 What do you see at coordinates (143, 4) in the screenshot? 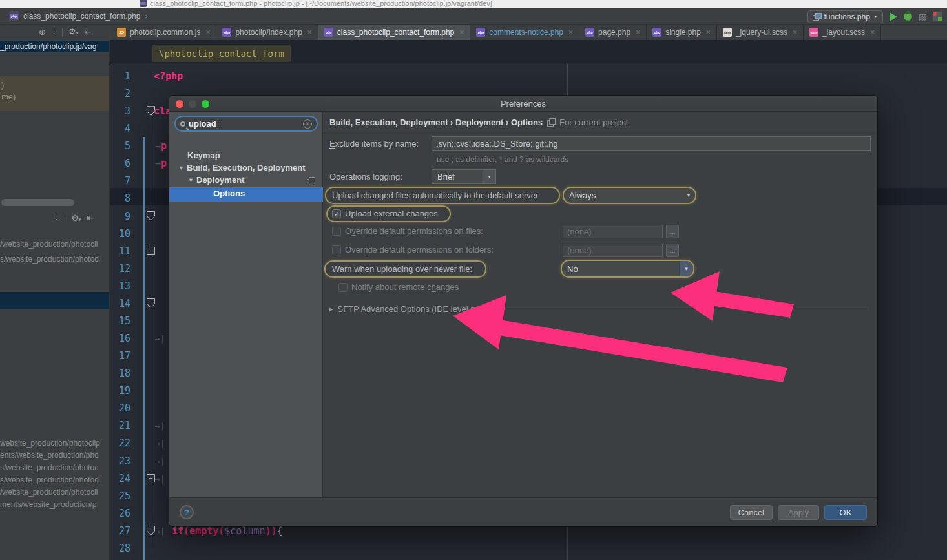
I see `php-file-icon` at bounding box center [143, 4].